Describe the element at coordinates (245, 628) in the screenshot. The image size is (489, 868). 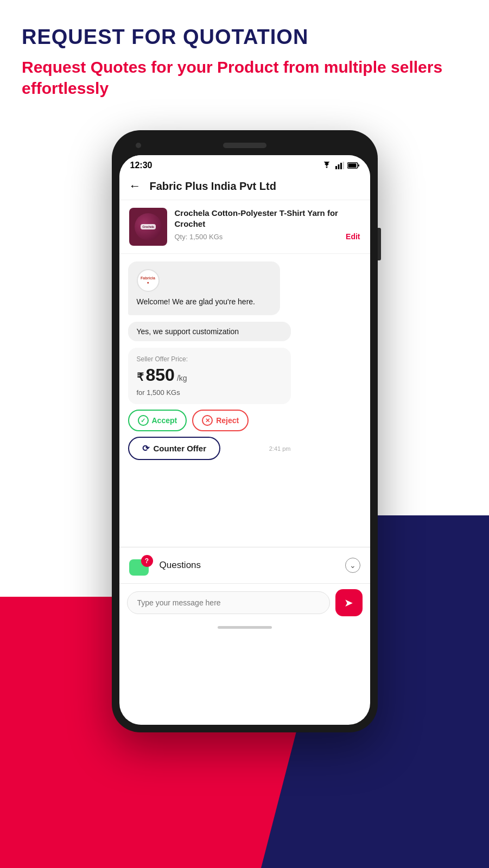
I see `home-indicator` at that location.